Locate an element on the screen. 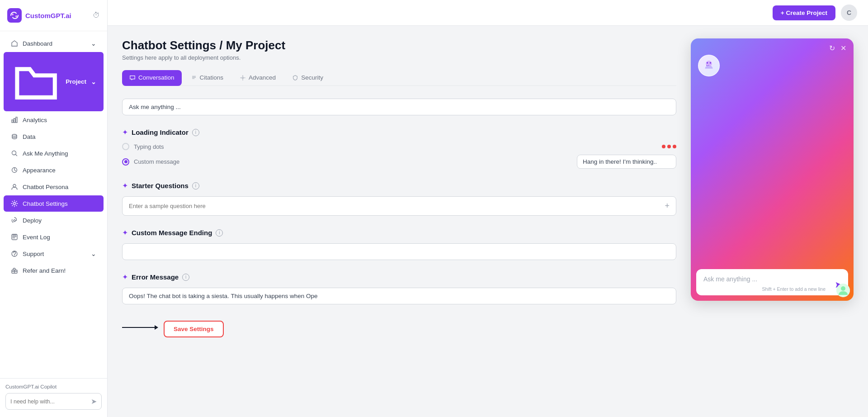 This screenshot has height=417, width=868. starter-questions-title: Starter Questions is located at coordinates (160, 185).